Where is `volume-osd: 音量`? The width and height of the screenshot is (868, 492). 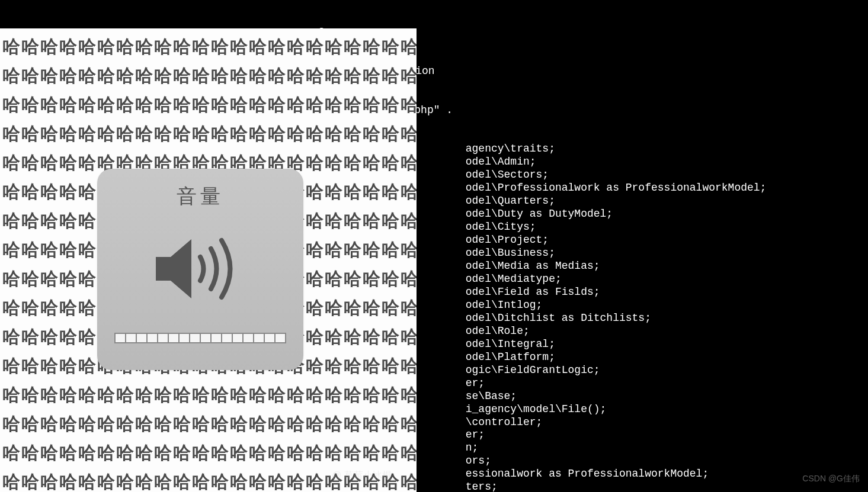 volume-osd: 音量 is located at coordinates (200, 269).